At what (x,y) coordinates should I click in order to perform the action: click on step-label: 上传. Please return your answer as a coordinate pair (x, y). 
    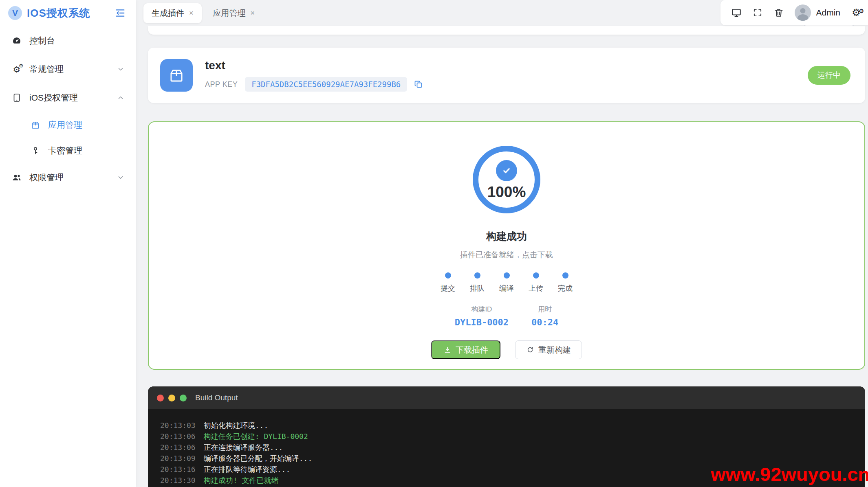
    Looking at the image, I should click on (536, 288).